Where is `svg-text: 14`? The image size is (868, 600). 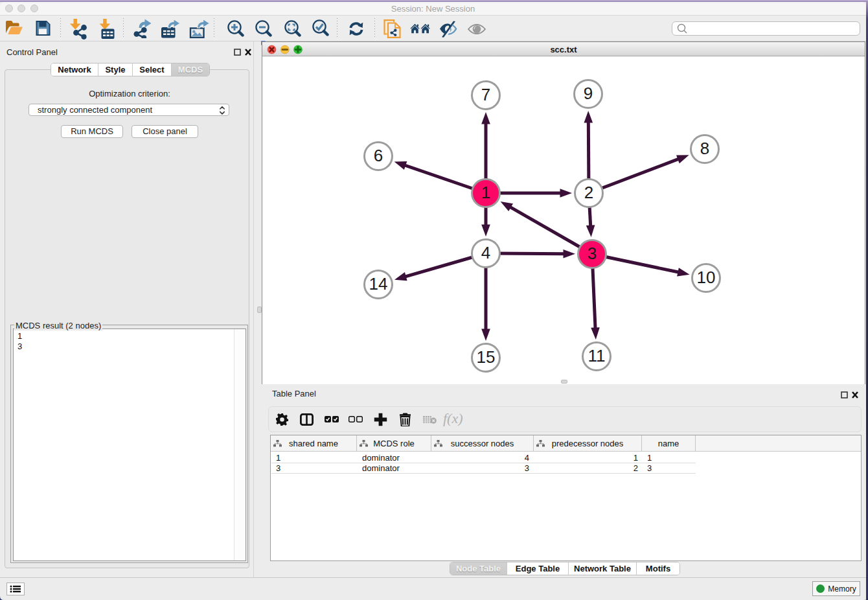
svg-text: 14 is located at coordinates (378, 284).